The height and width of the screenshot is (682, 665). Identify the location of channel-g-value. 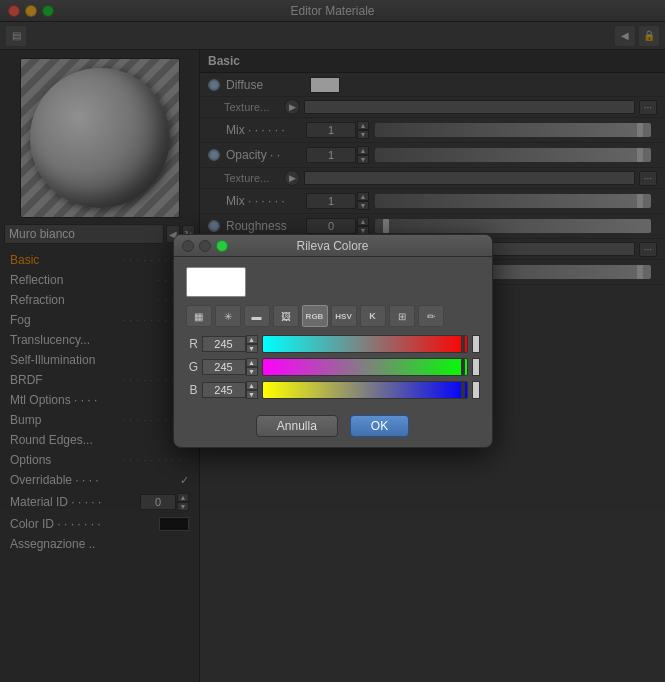
(224, 367).